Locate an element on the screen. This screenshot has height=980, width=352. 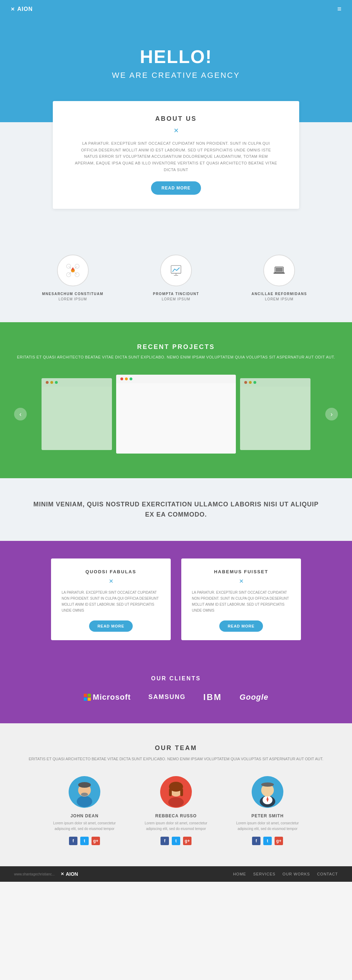
hamburger-menu-icon: ≡ is located at coordinates (339, 9).